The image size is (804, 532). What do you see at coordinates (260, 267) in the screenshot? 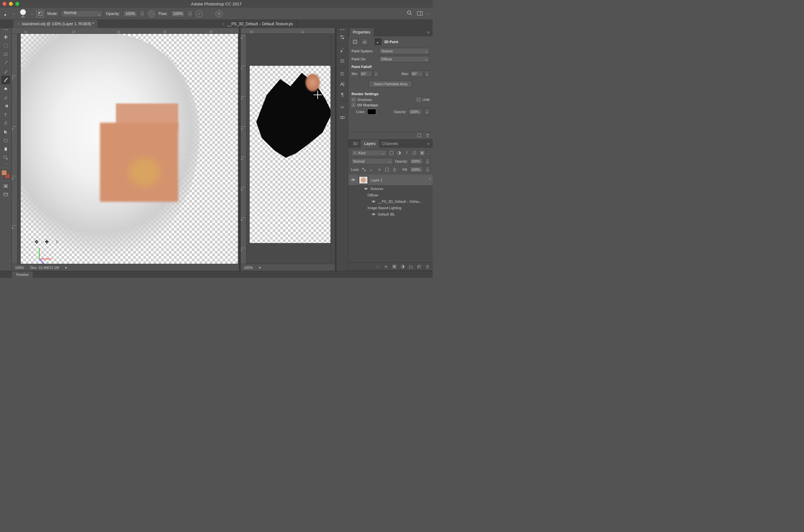
I see `chevron-right-icon: ▸` at bounding box center [260, 267].